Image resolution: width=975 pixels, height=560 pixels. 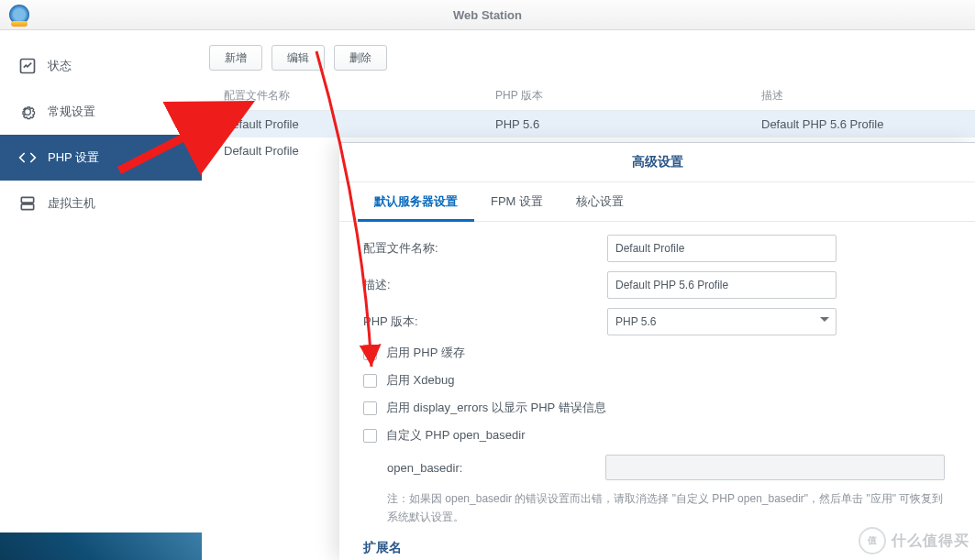 What do you see at coordinates (101, 158) in the screenshot?
I see `sidebar-item-php: PHP 设置` at bounding box center [101, 158].